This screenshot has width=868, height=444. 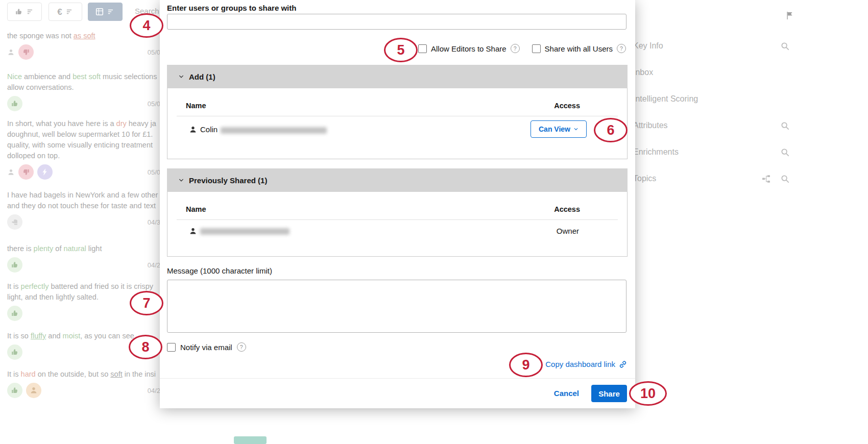 I want to click on previously-shared-body: Name Access Owner, so click(x=397, y=225).